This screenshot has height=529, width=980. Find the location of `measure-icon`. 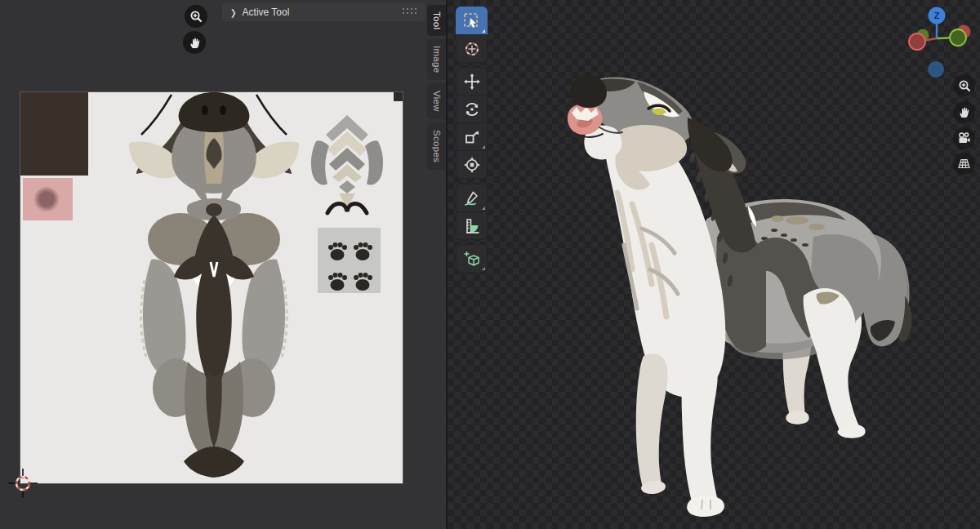

measure-icon is located at coordinates (472, 225).